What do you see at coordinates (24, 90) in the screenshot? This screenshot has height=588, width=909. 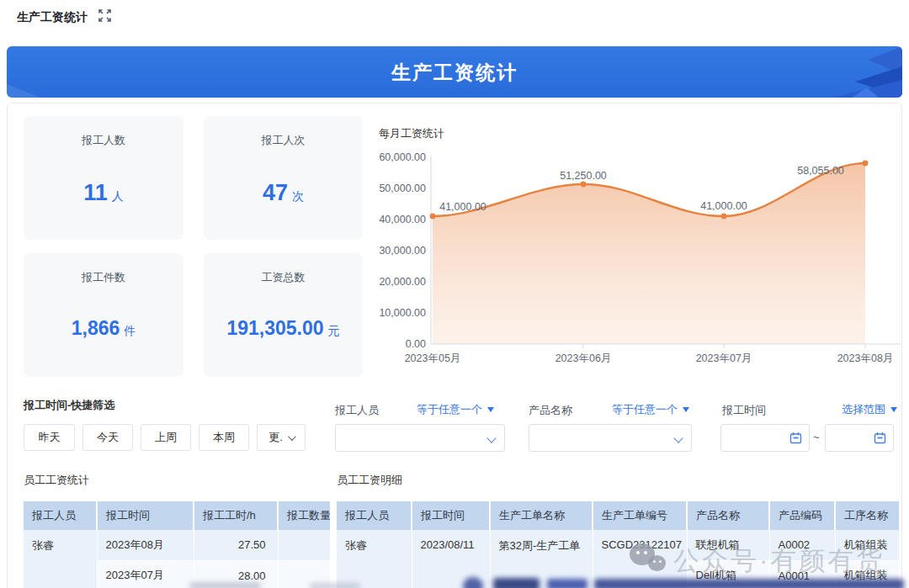 I see `banner-decoration-left` at bounding box center [24, 90].